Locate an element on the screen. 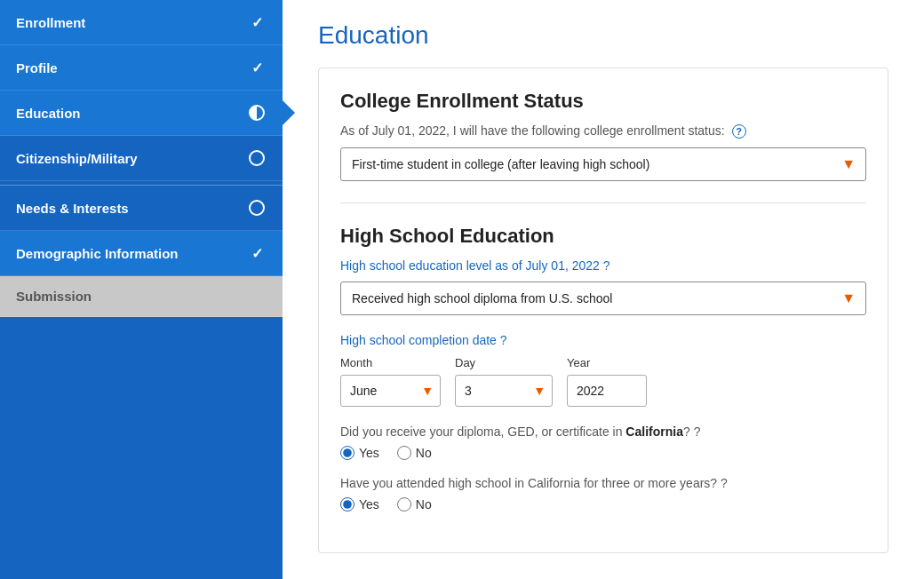 The height and width of the screenshot is (579, 924). month-field: Month JanuaryFebruaryMarch AprilMayJune … is located at coordinates (391, 382).